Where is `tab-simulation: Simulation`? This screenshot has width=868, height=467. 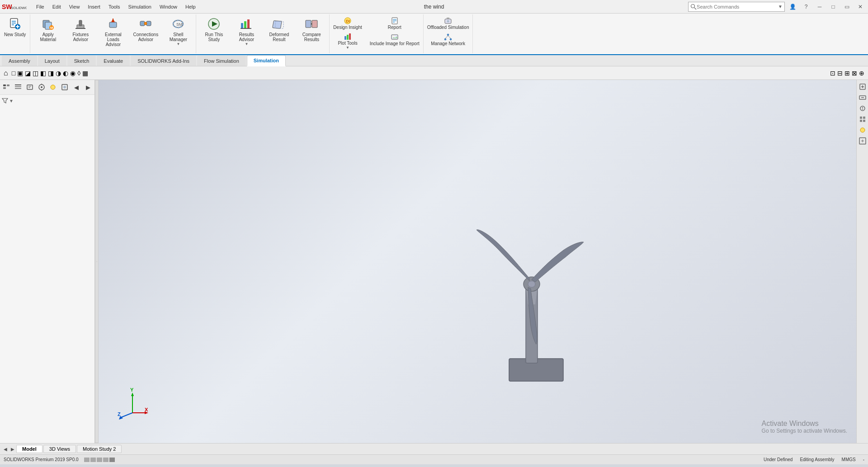 tab-simulation: Simulation is located at coordinates (266, 61).